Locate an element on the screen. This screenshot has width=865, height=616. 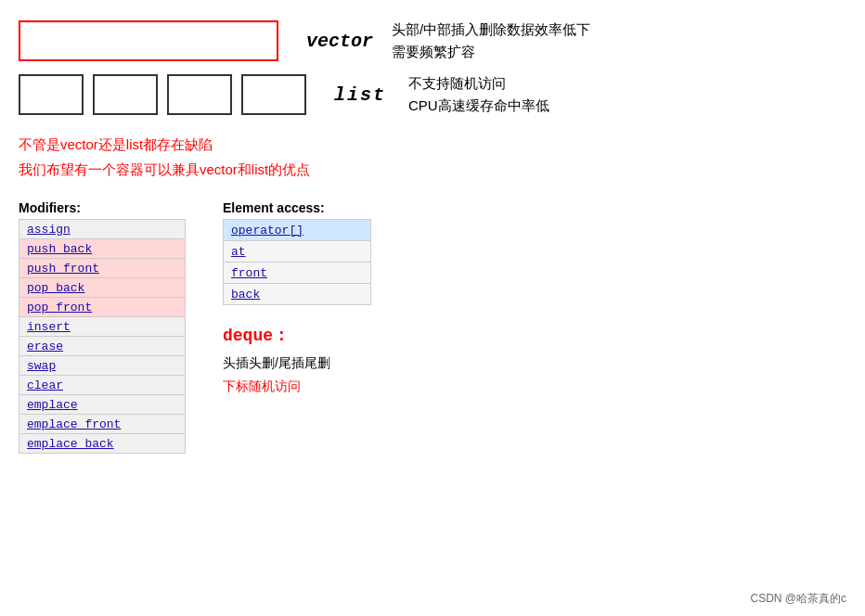
modifier-row: pop_front is located at coordinates (102, 308).